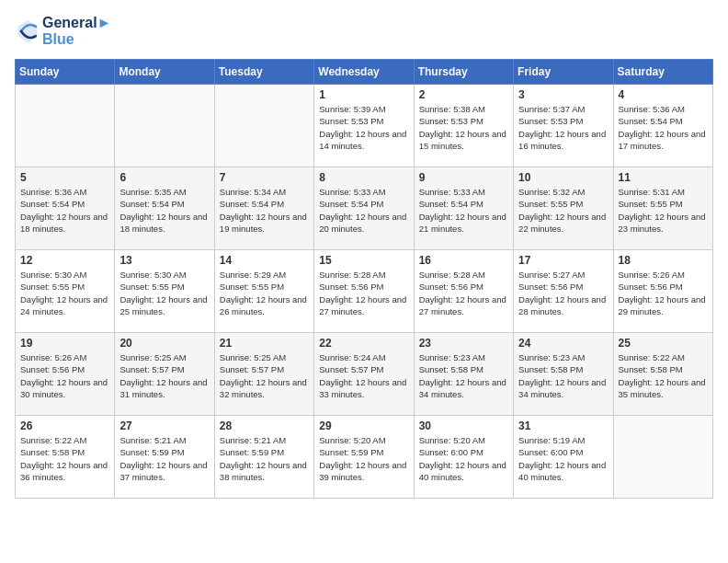 This screenshot has height=563, width=728. Describe the element at coordinates (364, 374) in the screenshot. I see `calendar-week-4: 19 Sunrise: 5:26 AM Sunset: 5:56 PM Dayl…` at that location.